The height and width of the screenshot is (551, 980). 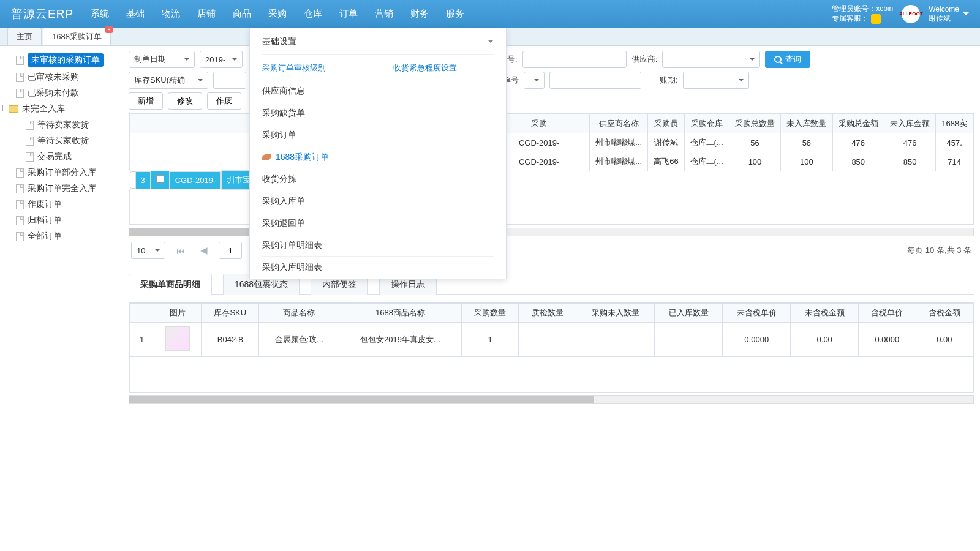 I want to click on tree-not-fully-inbound: −未完全入库, so click(x=61, y=109).